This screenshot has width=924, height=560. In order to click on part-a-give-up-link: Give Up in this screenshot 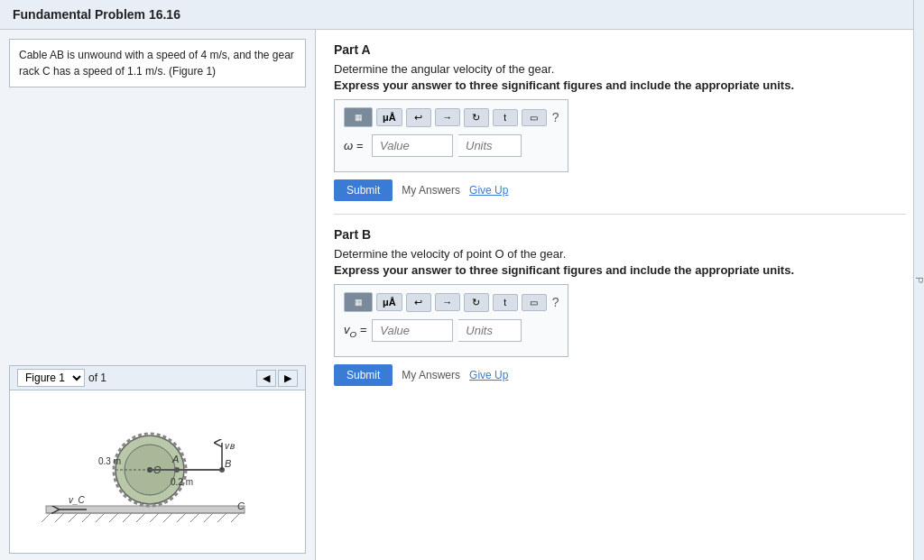, I will do `click(489, 190)`.